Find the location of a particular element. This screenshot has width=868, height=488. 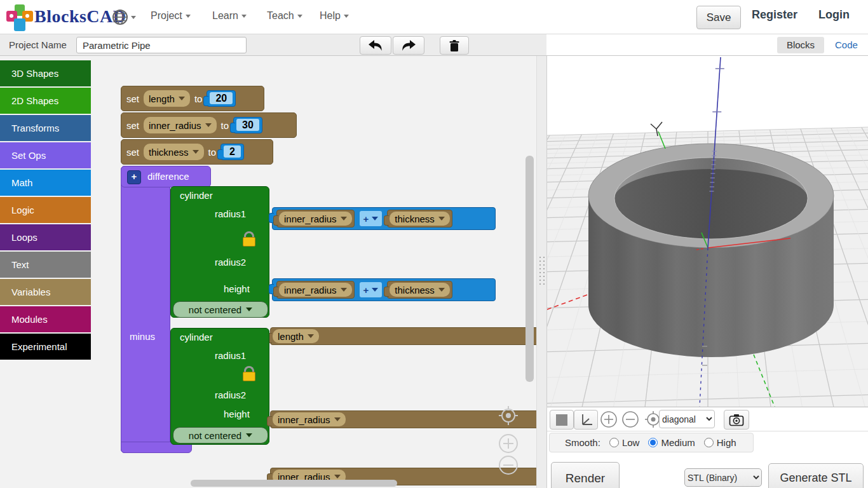

login-link: Login is located at coordinates (834, 15).